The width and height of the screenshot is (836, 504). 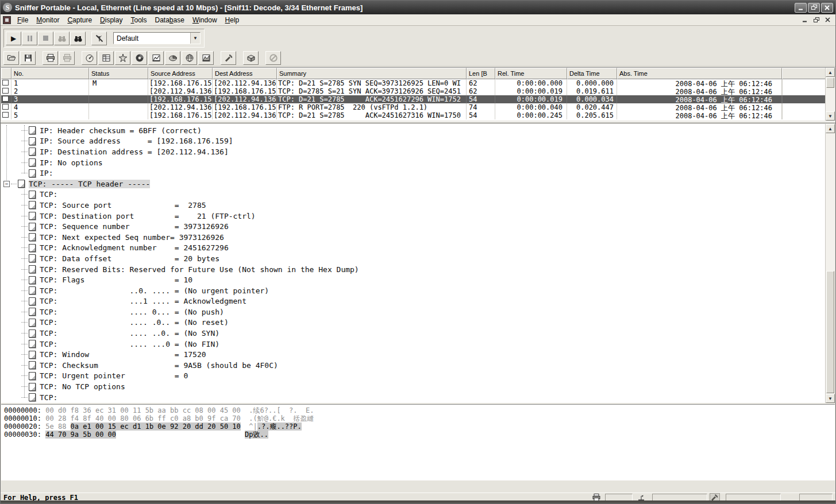 I want to click on menu-display: Display, so click(x=111, y=20).